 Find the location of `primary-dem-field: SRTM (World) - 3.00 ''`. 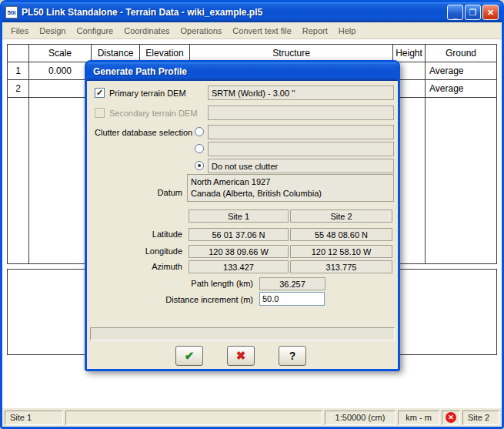

primary-dem-field: SRTM (World) - 3.00 '' is located at coordinates (301, 92).